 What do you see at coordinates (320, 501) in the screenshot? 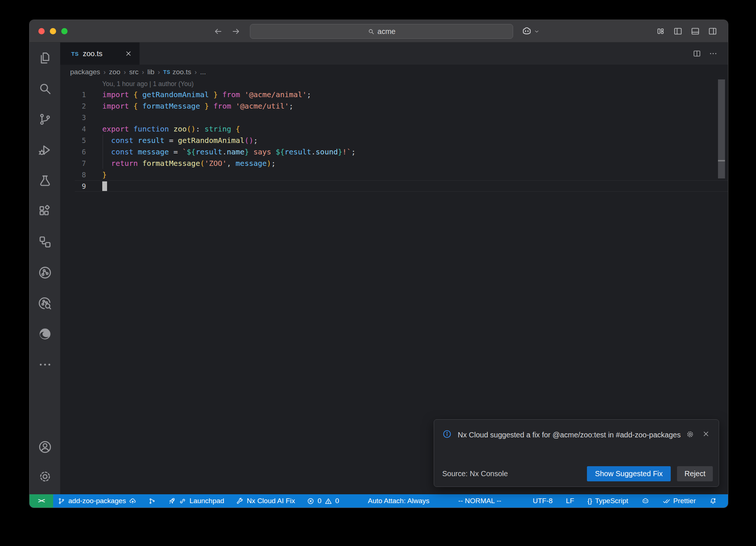
I see `status-text: 0` at bounding box center [320, 501].